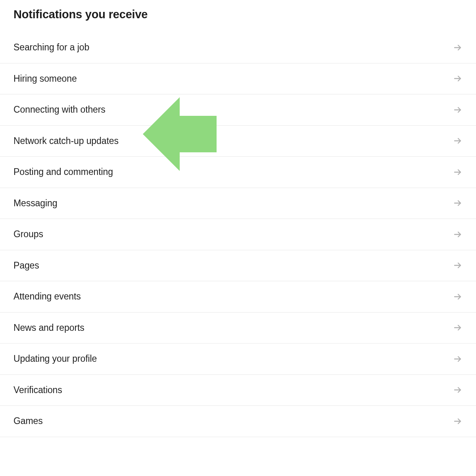 The image size is (476, 476). I want to click on list-item-label: Games, so click(28, 421).